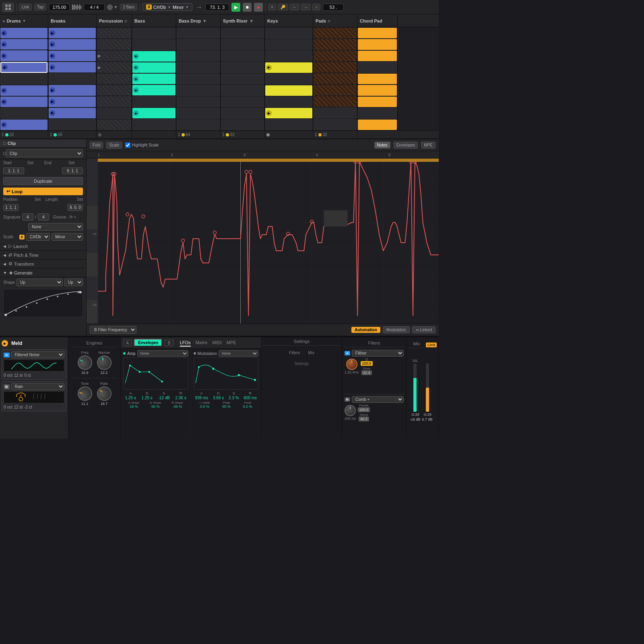 This screenshot has width=644, height=644. What do you see at coordinates (163, 353) in the screenshot?
I see `env-a-dest: None` at bounding box center [163, 353].